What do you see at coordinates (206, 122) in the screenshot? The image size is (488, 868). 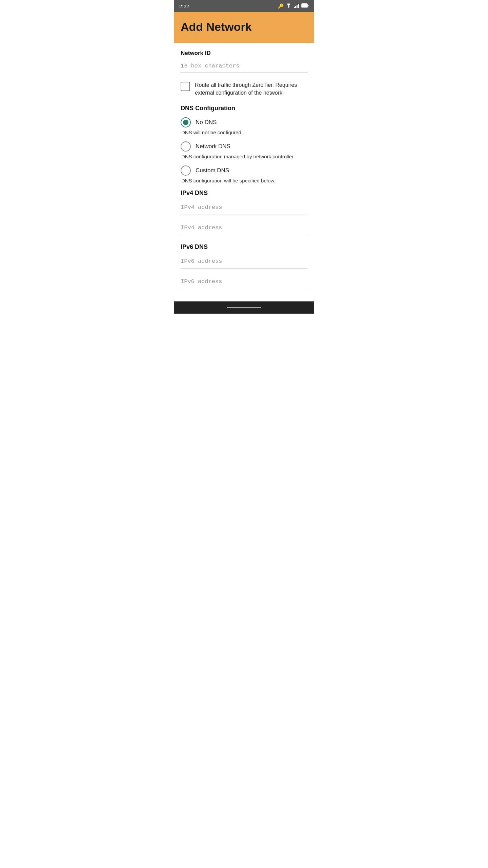 I see `no-dns-label: No DNS` at bounding box center [206, 122].